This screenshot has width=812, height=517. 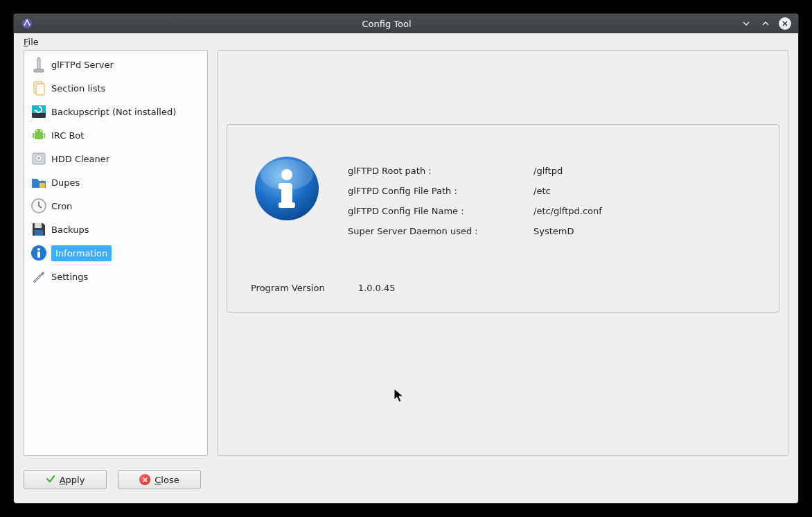 I want to click on sidebar-item-dupes: Dupes, so click(x=116, y=182).